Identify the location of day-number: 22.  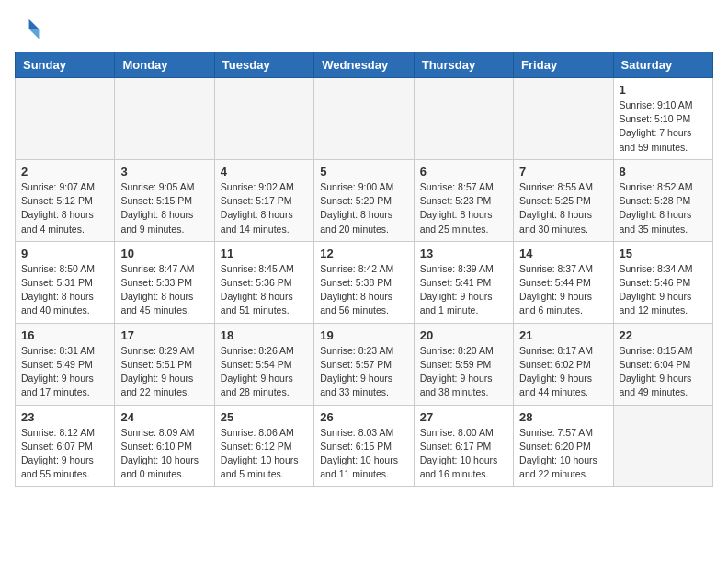
(664, 335).